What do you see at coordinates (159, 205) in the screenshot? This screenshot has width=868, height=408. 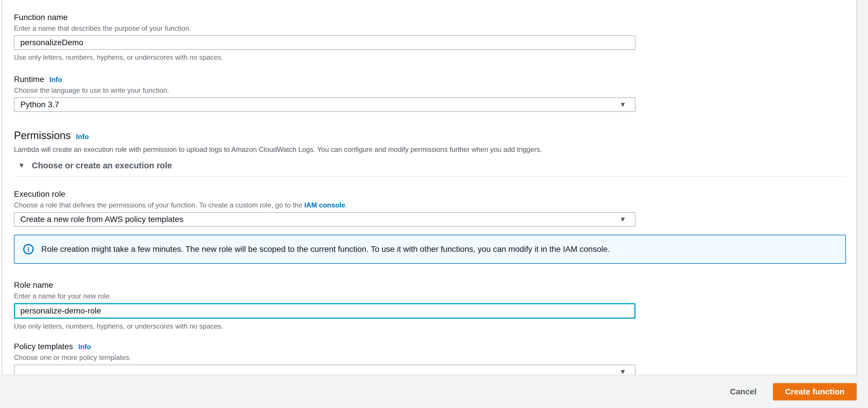 I see `execution-role-description-prefix: Choose a role that defines the permissio…` at bounding box center [159, 205].